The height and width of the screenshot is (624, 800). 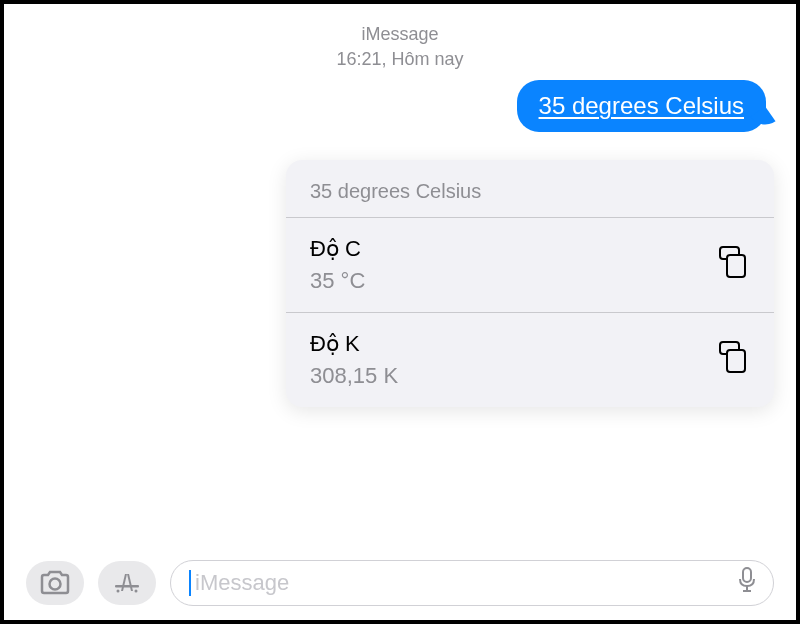 I want to click on camera-button, so click(x=55, y=583).